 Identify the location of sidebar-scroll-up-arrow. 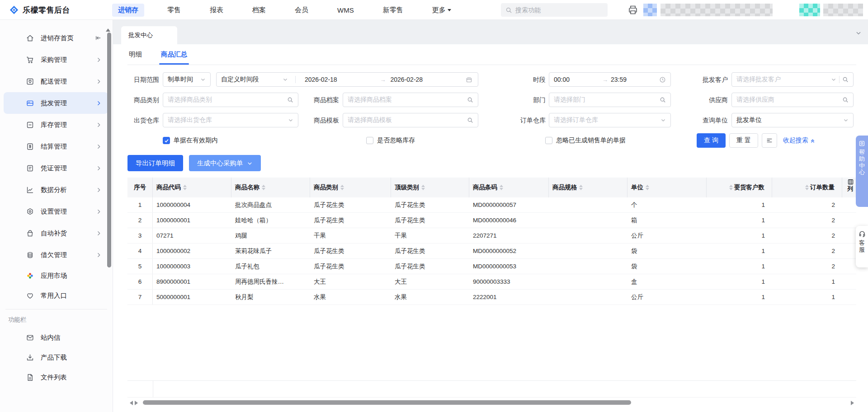
(108, 29).